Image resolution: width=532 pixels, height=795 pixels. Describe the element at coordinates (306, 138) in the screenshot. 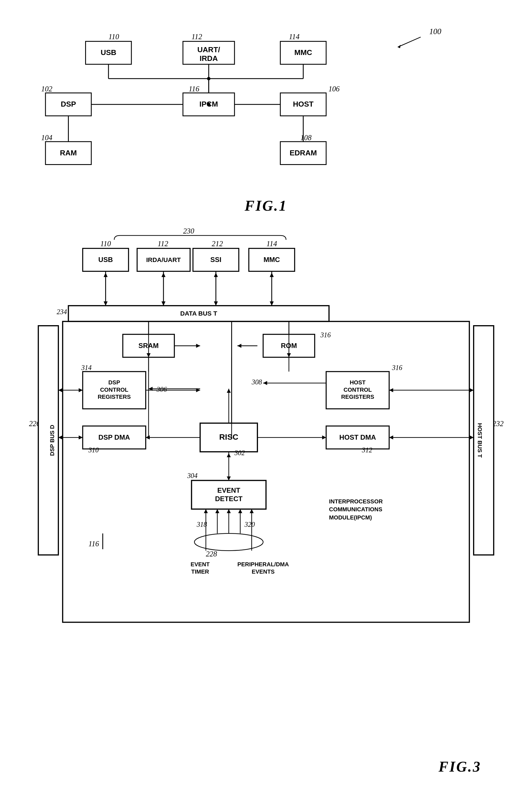

I see `svg-text: 108` at that location.